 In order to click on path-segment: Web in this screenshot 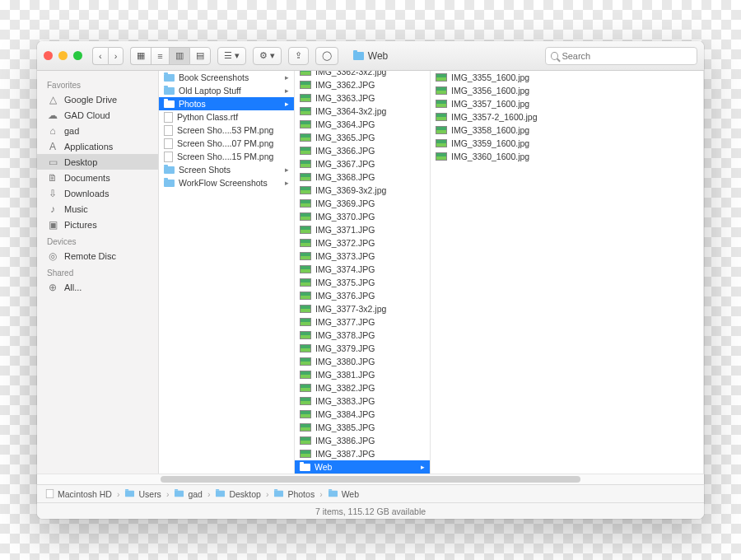, I will do `click(343, 494)`.